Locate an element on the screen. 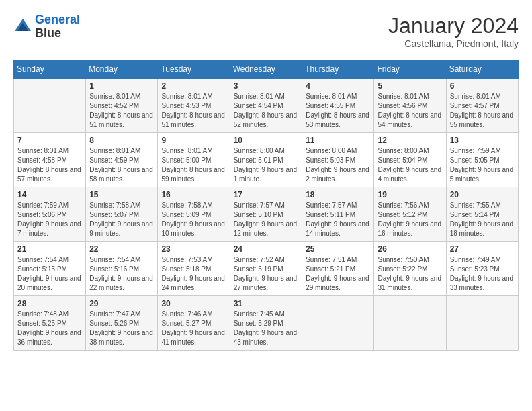 The image size is (532, 411). day-info: Sunrise: 7:55 AMSunset: 5:14 PMDaylight:… is located at coordinates (482, 220).